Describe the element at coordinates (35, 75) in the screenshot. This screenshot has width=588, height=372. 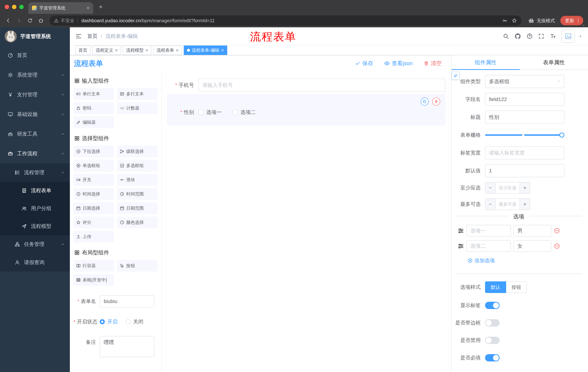
I see `sidebar-item-system: 系统管理` at that location.